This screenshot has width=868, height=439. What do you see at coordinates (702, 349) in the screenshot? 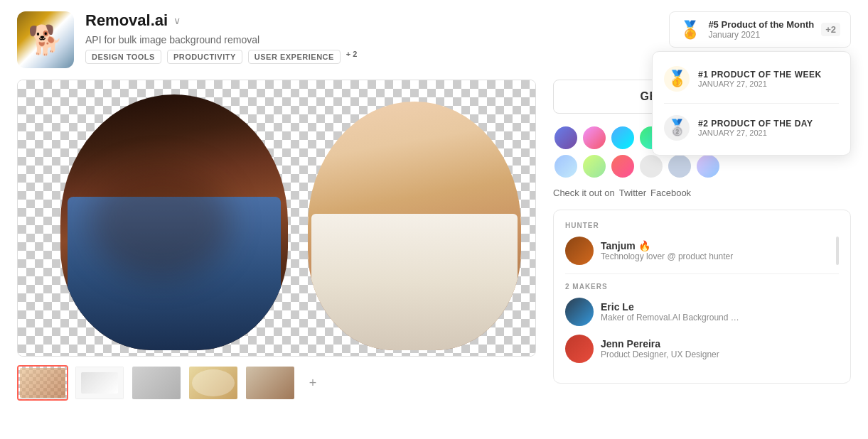
I see `maker-2-row: Jenn Pereira Product Designer, UX Design…` at bounding box center [702, 349].